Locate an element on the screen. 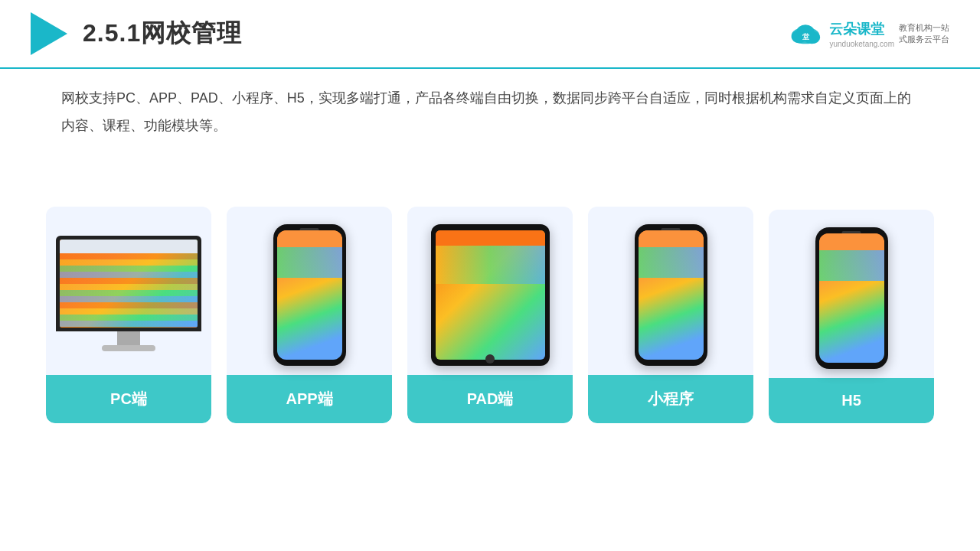 The image size is (980, 551). card-h5: H5 is located at coordinates (851, 317).